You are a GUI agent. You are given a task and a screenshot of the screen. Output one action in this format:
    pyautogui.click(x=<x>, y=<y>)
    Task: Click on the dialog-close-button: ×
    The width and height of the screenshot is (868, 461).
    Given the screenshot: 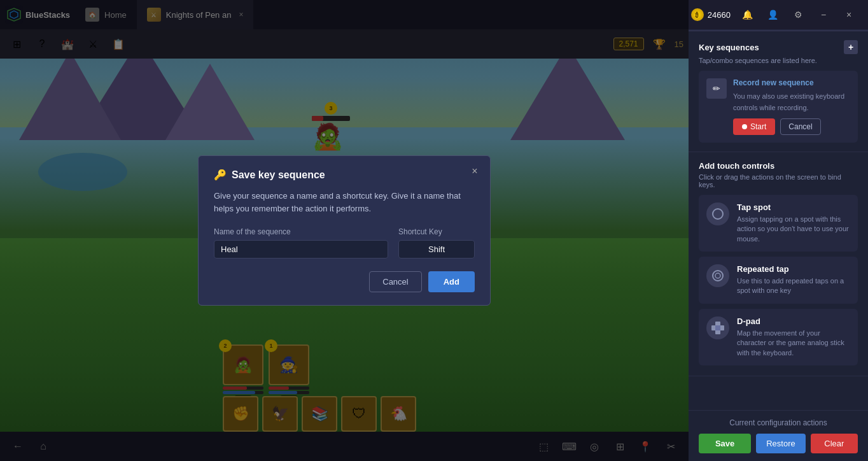 What is the action you would take?
    pyautogui.click(x=475, y=171)
    